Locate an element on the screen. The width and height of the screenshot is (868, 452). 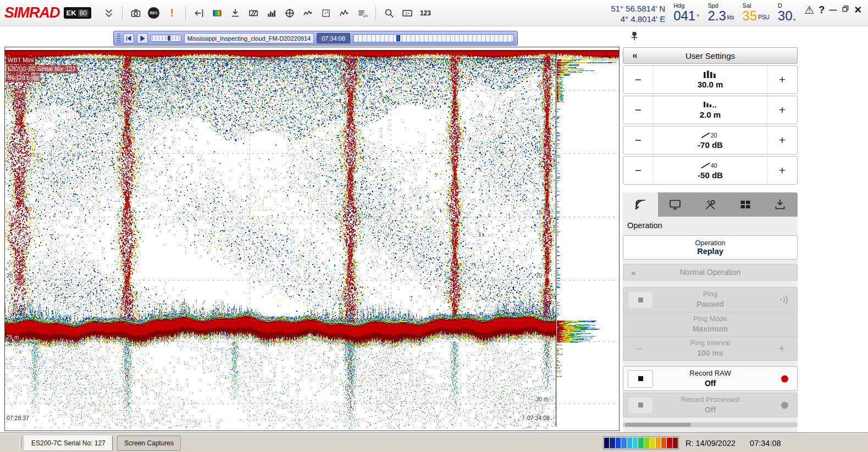
range-decrease-button: − is located at coordinates (638, 80).